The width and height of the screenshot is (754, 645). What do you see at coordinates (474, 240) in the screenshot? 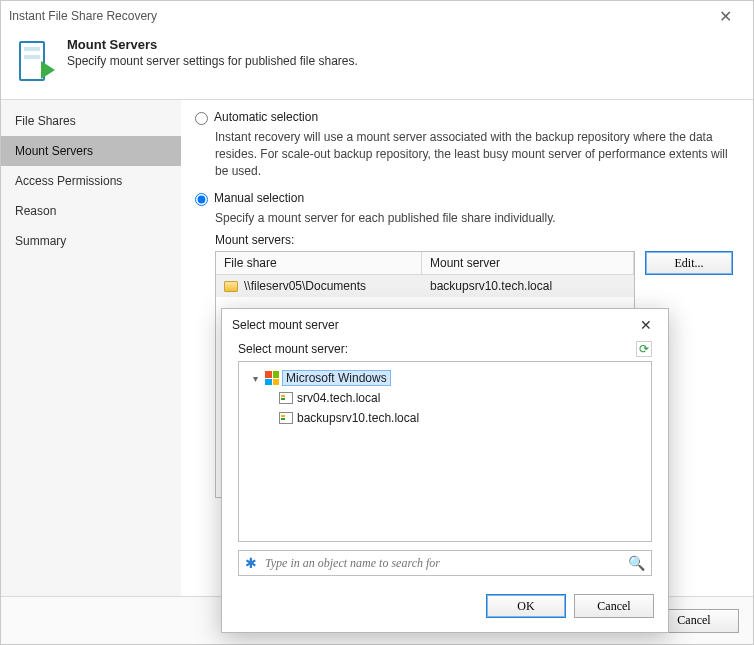
I see `mount-servers-list-label: Mount servers:` at bounding box center [474, 240].